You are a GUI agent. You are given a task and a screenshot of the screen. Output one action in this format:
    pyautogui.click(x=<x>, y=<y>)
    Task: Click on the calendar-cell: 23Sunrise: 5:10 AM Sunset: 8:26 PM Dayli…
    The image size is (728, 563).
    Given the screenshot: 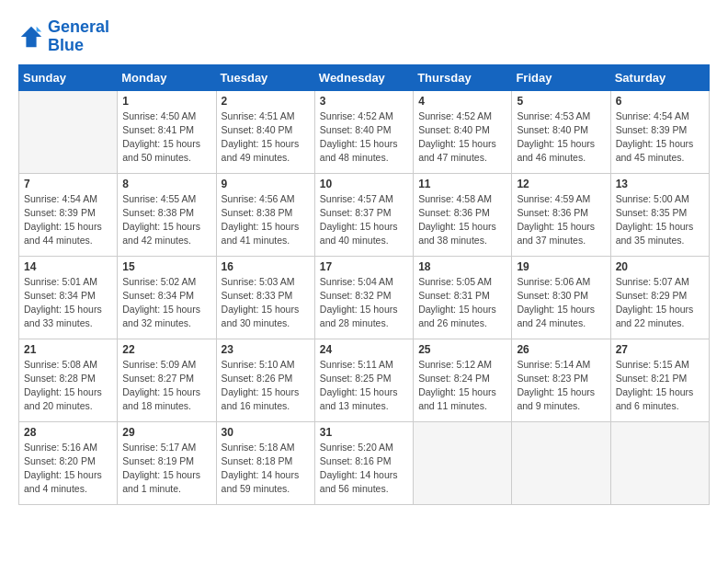 What is the action you would take?
    pyautogui.click(x=265, y=380)
    